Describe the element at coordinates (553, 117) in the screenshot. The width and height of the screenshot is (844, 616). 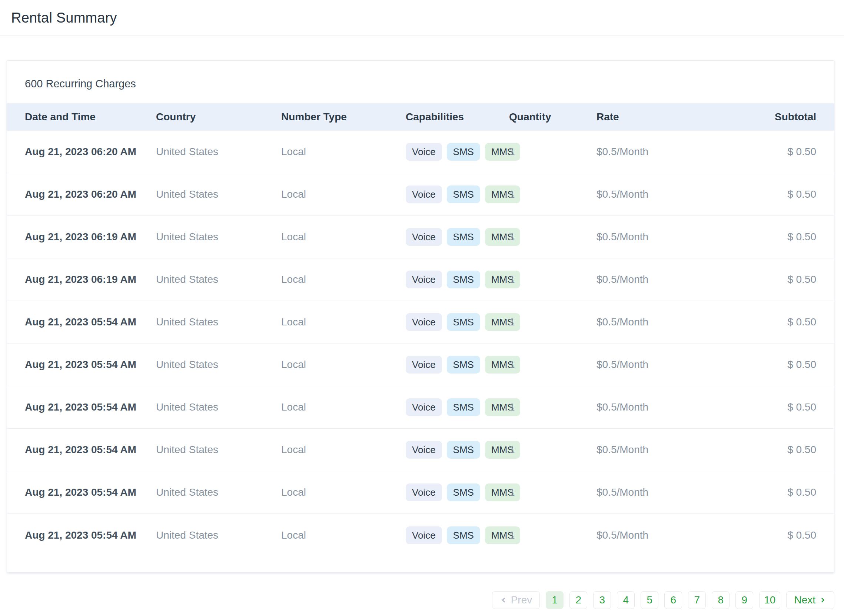
I see `column-header-quantity: Quantity` at that location.